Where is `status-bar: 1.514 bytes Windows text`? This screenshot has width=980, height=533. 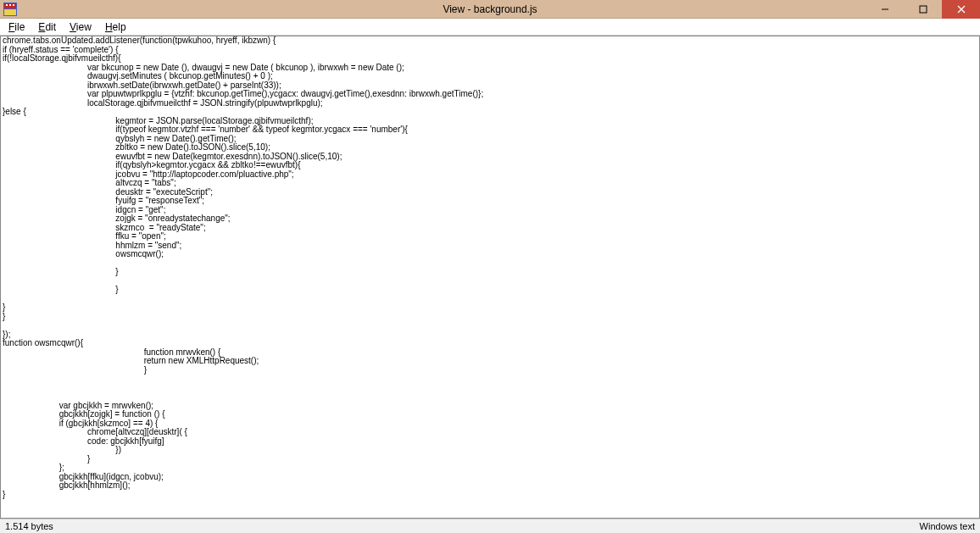
status-bar: 1.514 bytes Windows text is located at coordinates (490, 525).